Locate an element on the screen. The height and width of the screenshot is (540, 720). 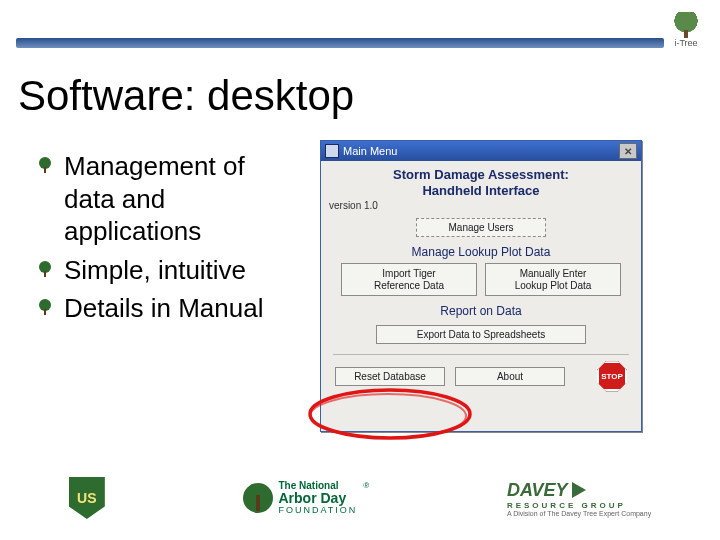
import-tiger-button: Import Tiger Reference Data is located at coordinates (409, 280).